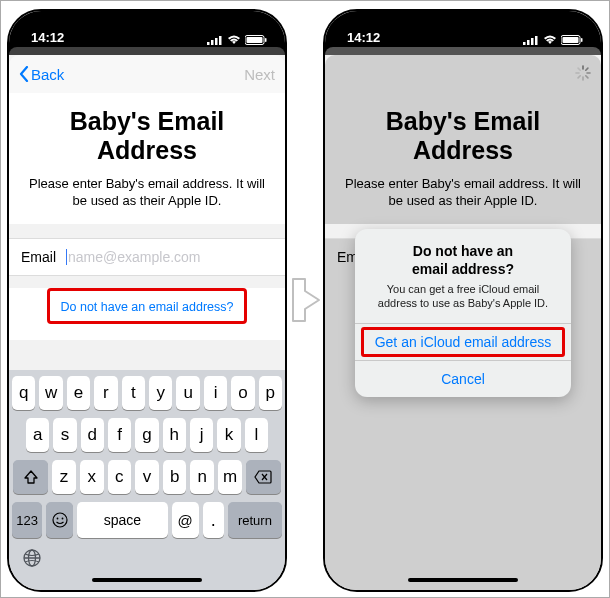 The width and height of the screenshot is (610, 598). What do you see at coordinates (64, 477) in the screenshot?
I see `key-z: z` at bounding box center [64, 477].